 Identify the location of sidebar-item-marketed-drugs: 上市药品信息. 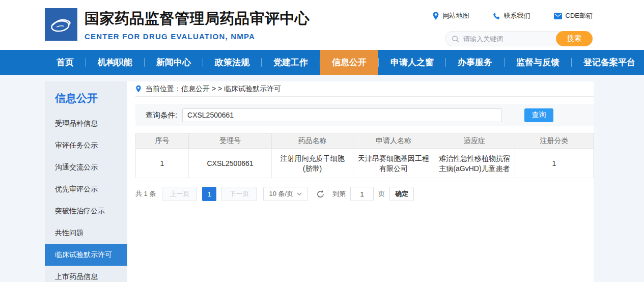
(86, 274).